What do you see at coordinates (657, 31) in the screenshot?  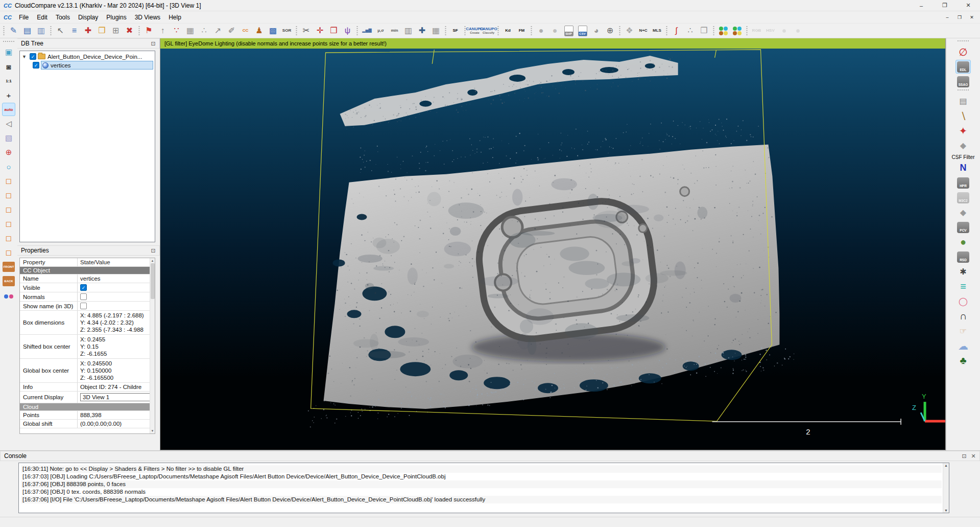 I see `mls-smoothing-icon: MLS` at bounding box center [657, 31].